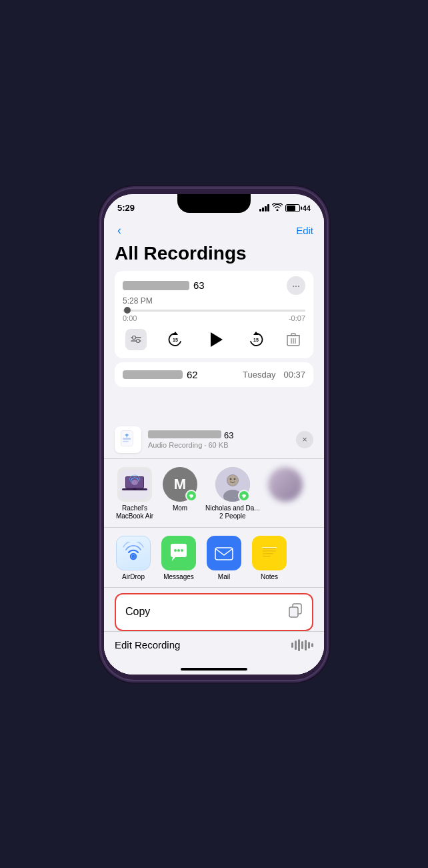 The image size is (428, 868). Describe the element at coordinates (297, 318) in the screenshot. I see `time-end: -0:07` at that location.